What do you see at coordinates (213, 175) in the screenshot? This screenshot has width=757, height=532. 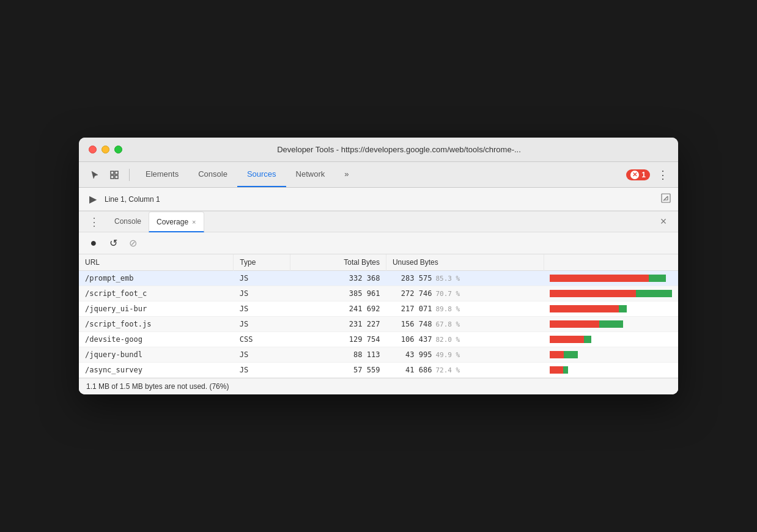 I see `tab-console: Console` at bounding box center [213, 175].